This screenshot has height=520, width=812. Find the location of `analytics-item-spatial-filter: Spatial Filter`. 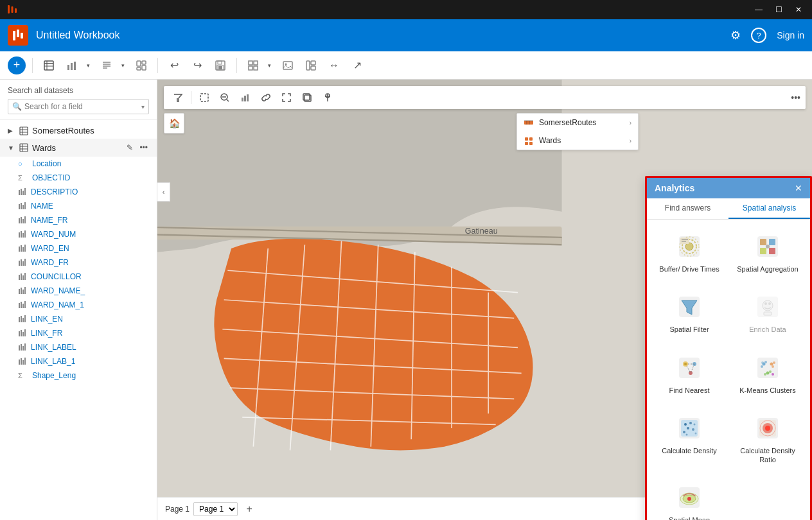

analytics-item-spatial-filter: Spatial Filter is located at coordinates (689, 313).